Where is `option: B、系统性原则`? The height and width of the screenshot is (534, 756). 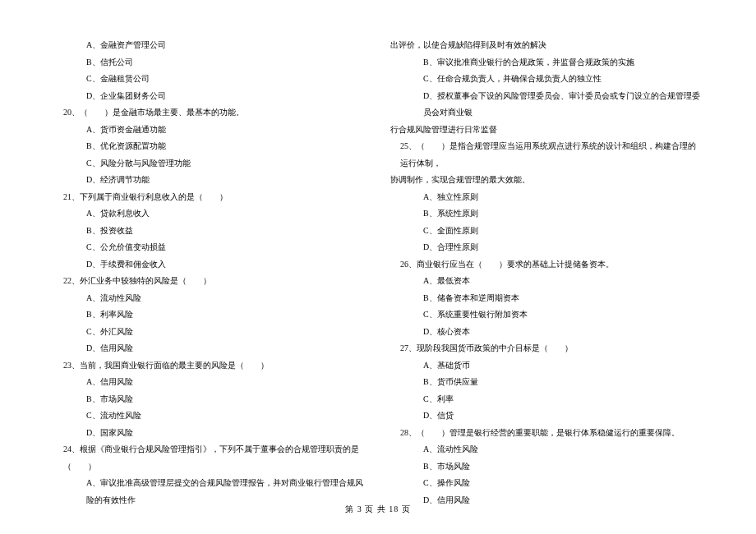
option: B、系统性原则 is located at coordinates (546, 214).